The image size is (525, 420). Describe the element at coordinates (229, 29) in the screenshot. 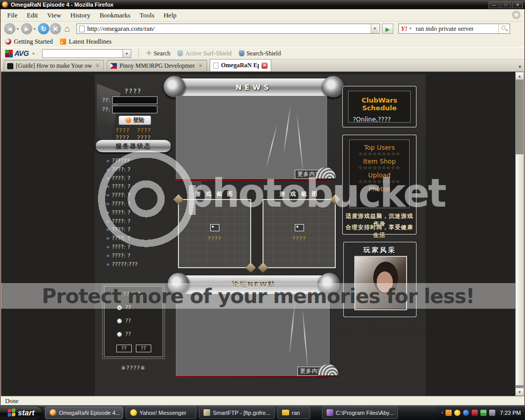

I see `url-text: http://omegaran.com/ran/` at that location.